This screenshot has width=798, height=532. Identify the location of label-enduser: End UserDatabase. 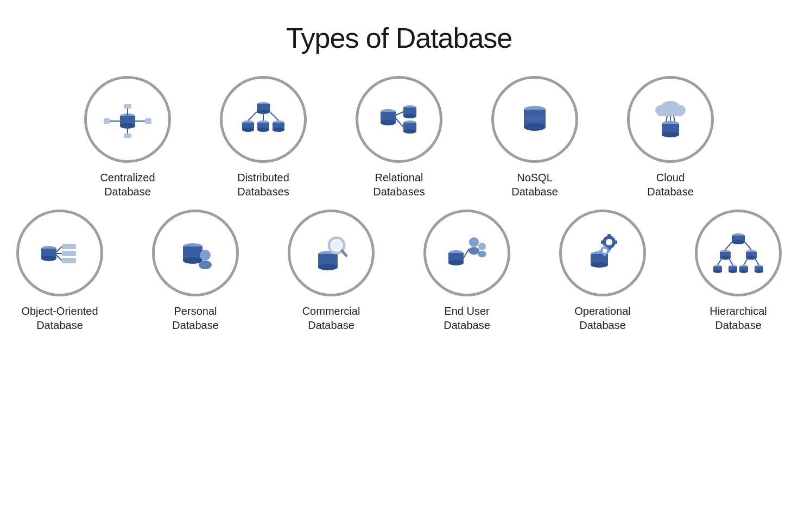
(467, 318).